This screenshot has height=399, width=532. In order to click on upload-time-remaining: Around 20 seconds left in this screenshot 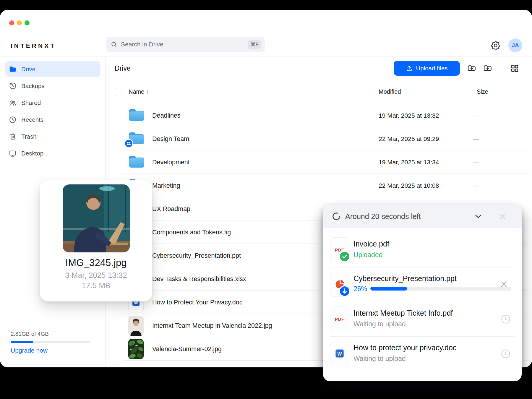, I will do `click(383, 216)`.